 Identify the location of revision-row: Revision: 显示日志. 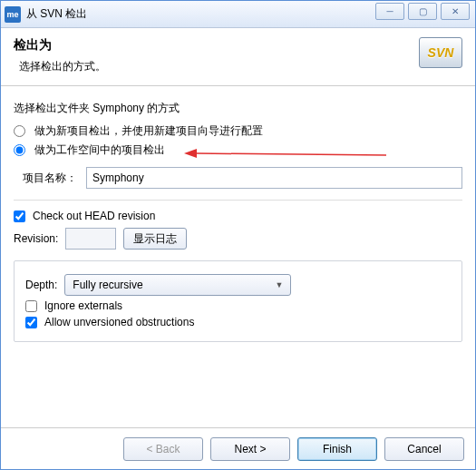
(238, 239).